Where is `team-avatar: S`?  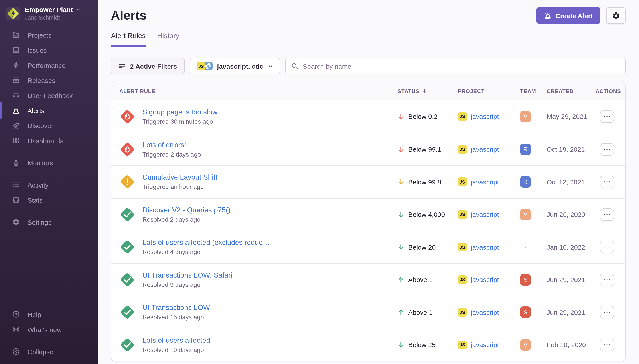
team-avatar: S is located at coordinates (525, 312).